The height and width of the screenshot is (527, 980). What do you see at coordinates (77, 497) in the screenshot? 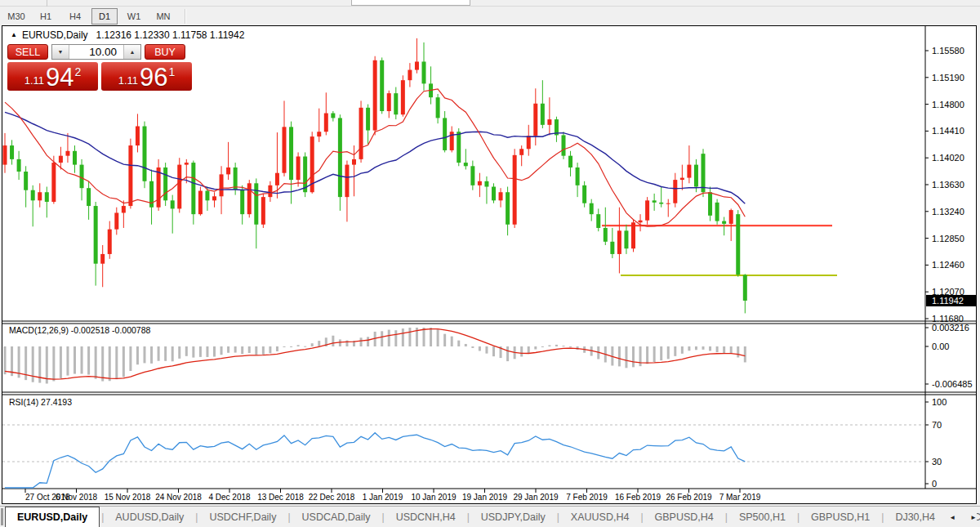
I see `svg-text: 6 Nov 2018` at bounding box center [77, 497].